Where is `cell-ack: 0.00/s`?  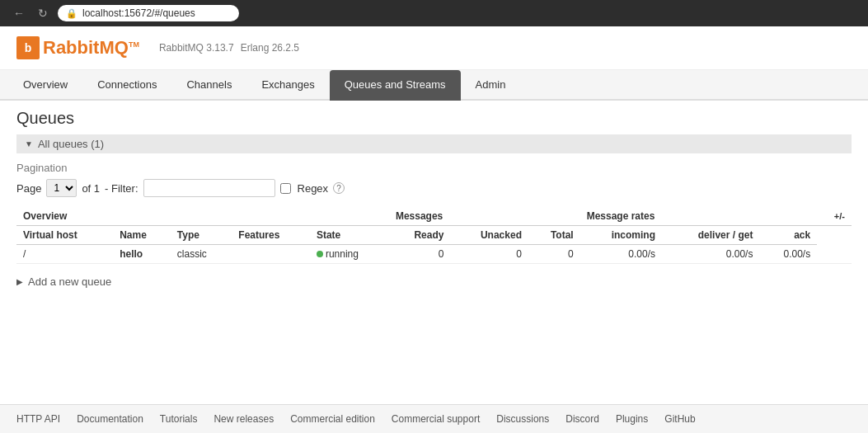
cell-ack: 0.00/s is located at coordinates (788, 254).